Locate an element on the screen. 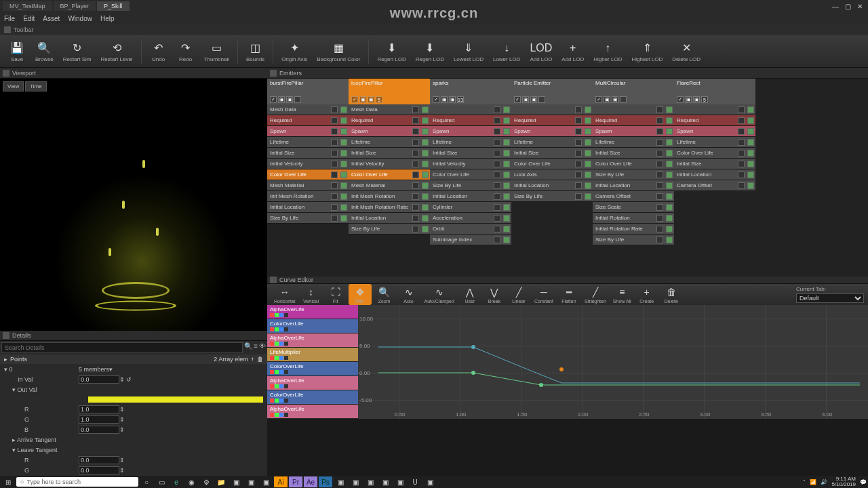 This screenshot has height=488, width=868. linear-button: ╱Linear is located at coordinates (519, 294).